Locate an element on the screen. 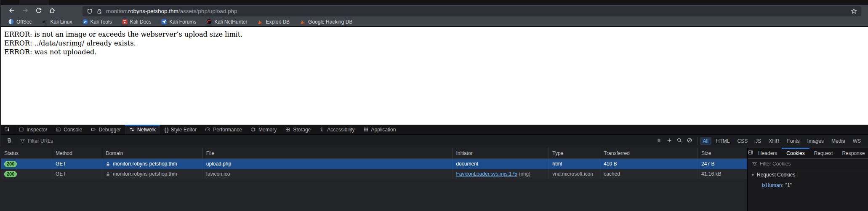 The height and width of the screenshot is (211, 868). column-header-status: Status is located at coordinates (27, 153).